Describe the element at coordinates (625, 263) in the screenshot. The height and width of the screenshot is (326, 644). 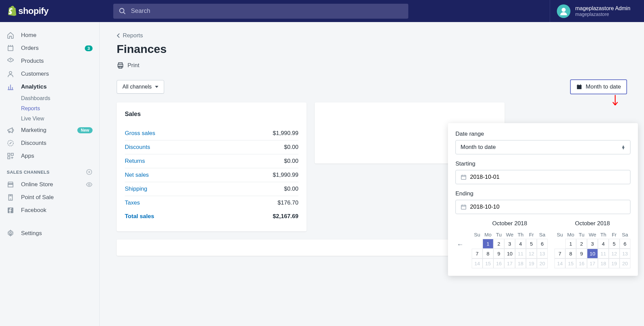
I see `calendar-day: 20` at that location.